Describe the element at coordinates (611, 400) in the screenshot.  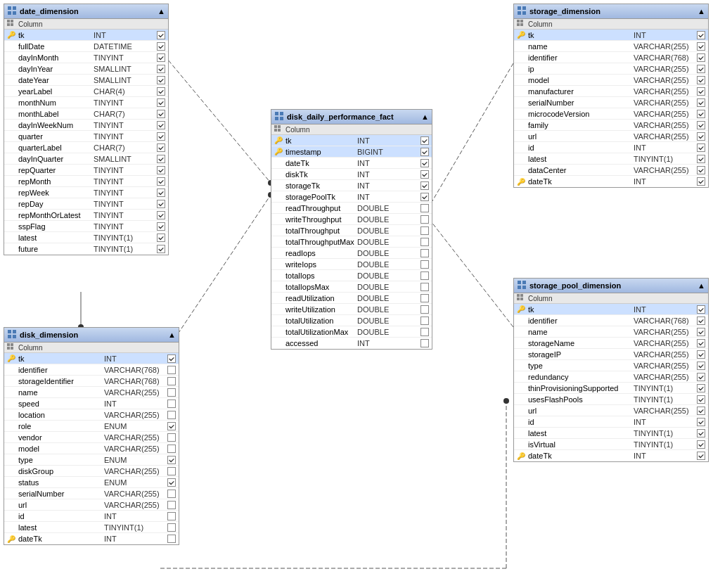
I see `table-row: usesFlashPools TINYINT(1)` at that location.